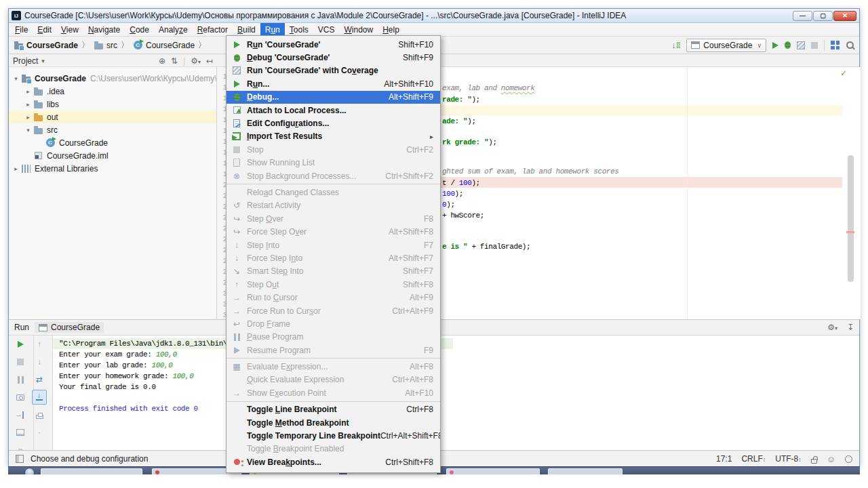 Image resolution: width=868 pixels, height=488 pixels. I want to click on menu-item-force-run-to-cursor: →Force Run to CursorCtrl+Alt+F9, so click(334, 310).